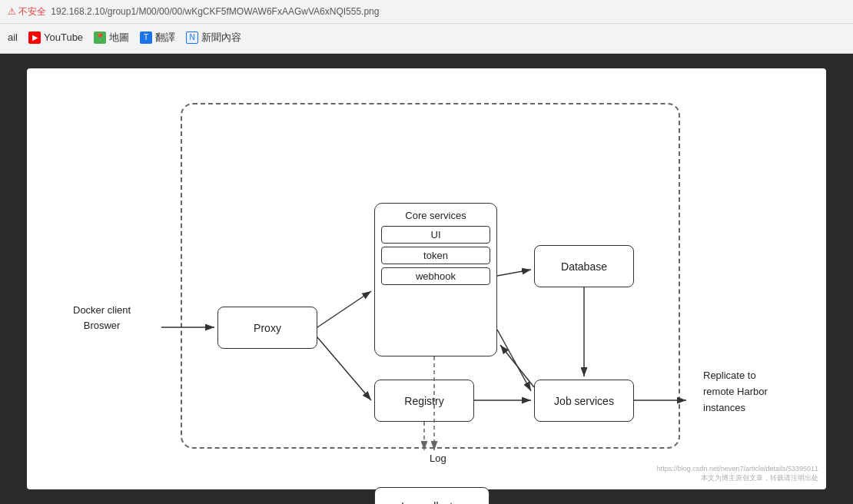  What do you see at coordinates (63, 37) in the screenshot?
I see `youtube-label: YouTube` at bounding box center [63, 37].